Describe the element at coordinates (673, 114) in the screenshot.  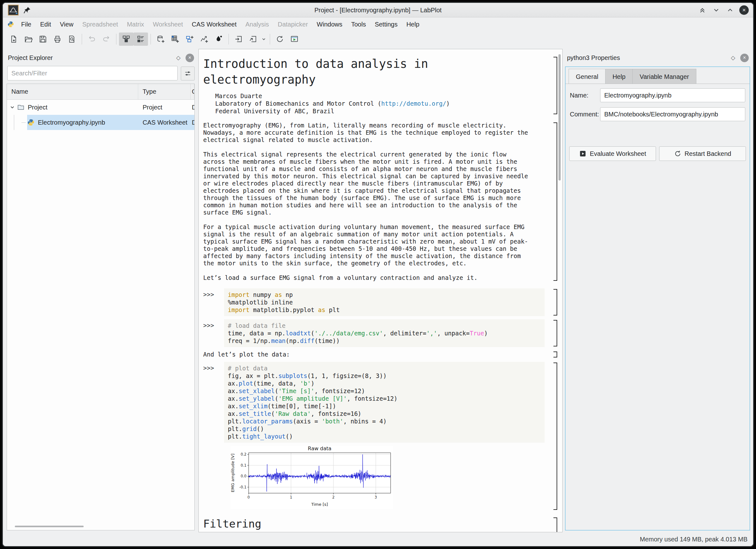
I see `comment-input: BMC/notebooks/Electromyography.ipynb` at that location.